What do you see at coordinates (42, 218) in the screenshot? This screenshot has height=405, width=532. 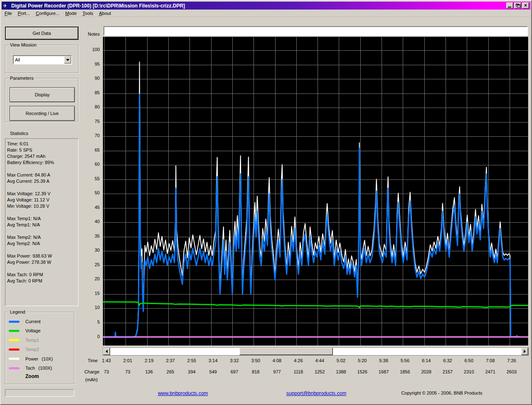 I see `statistics-line: Max Temp1: N/A` at bounding box center [42, 218].